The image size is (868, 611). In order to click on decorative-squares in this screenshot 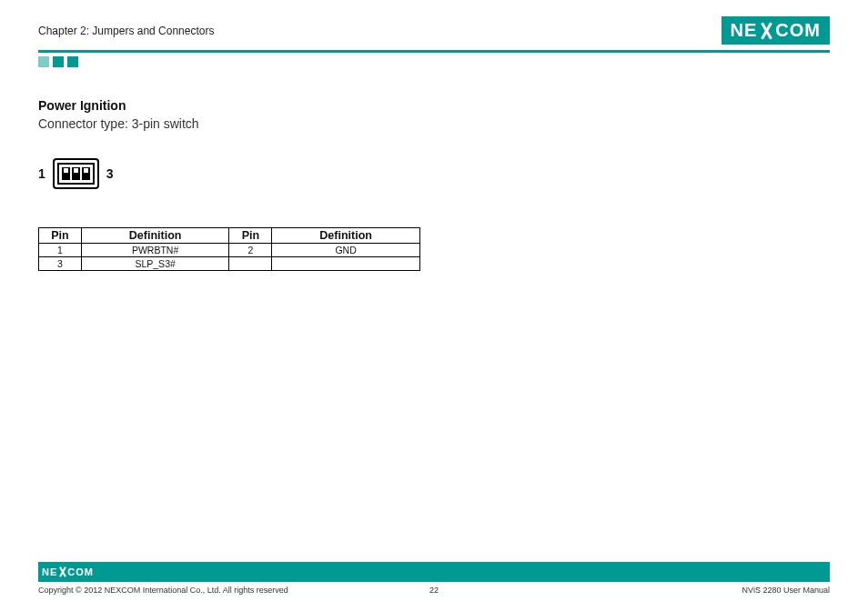, I will do `click(434, 62)`.